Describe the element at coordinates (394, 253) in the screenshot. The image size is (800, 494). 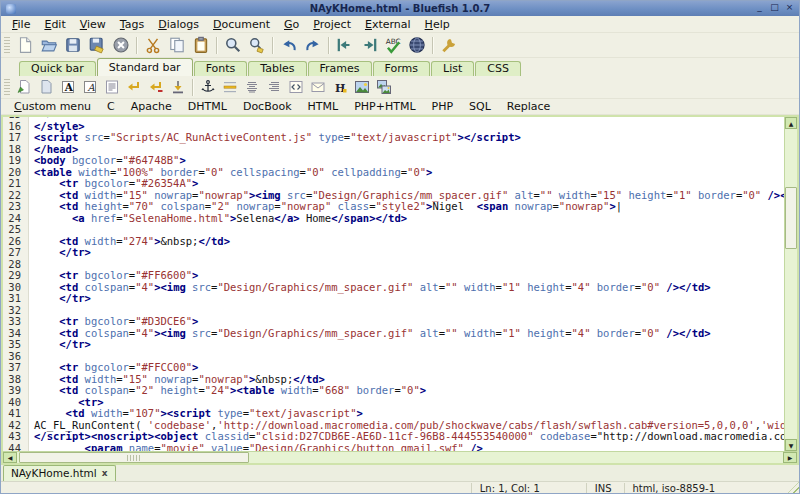
I see `code-line-27: 27 </tr>` at that location.